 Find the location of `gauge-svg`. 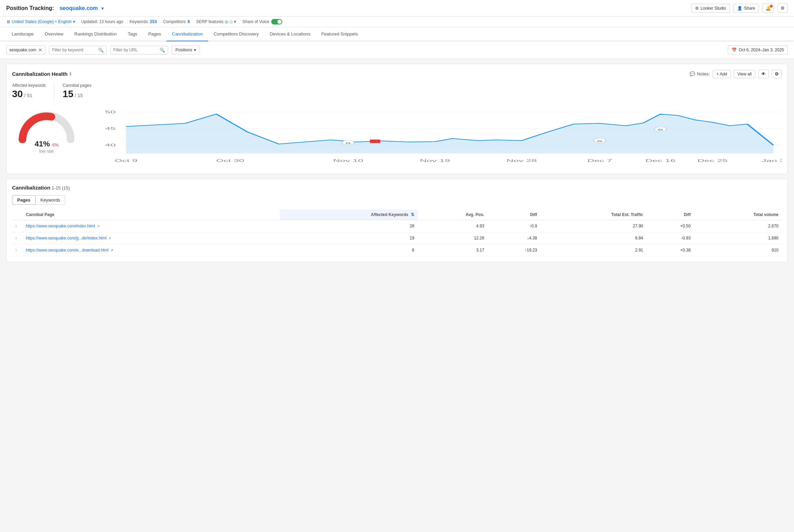

gauge-svg is located at coordinates (47, 124).